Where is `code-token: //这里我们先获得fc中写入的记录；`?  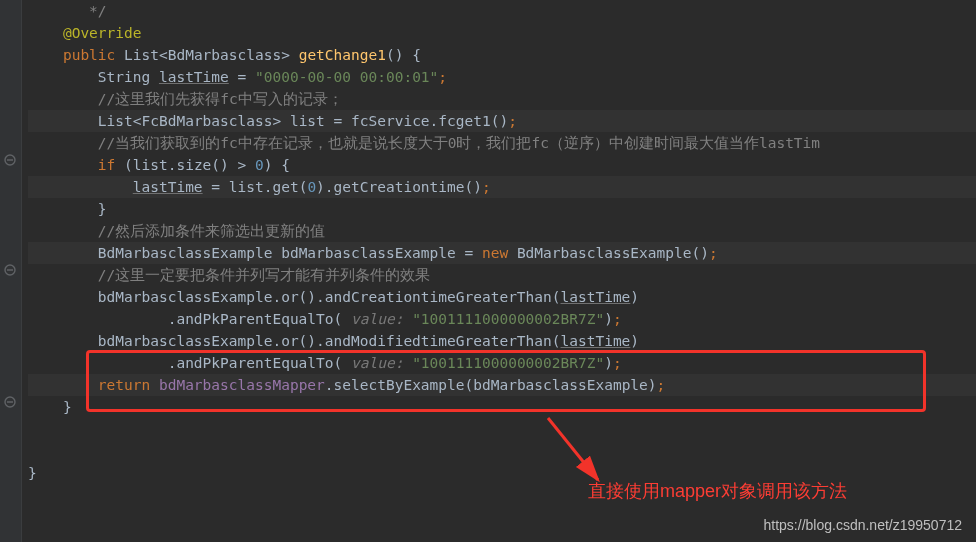
code-token: //这里我们先获得fc中写入的记录； is located at coordinates (220, 99).